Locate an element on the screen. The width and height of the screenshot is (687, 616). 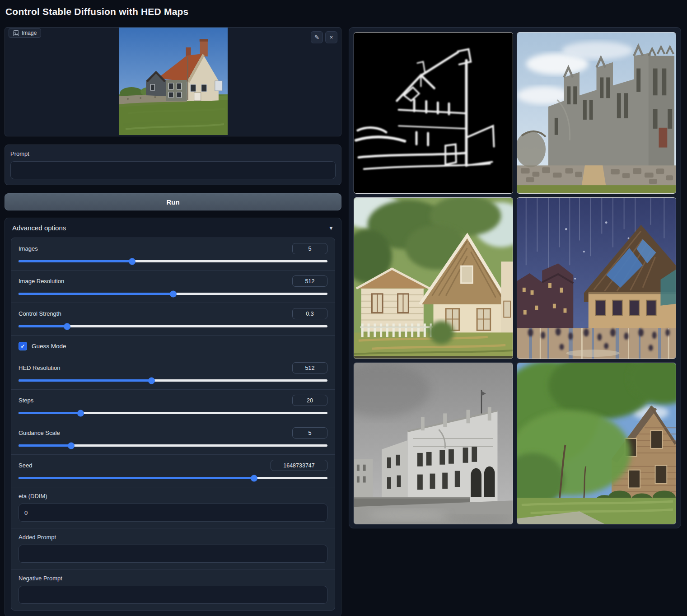
slider-track-guidance-scale is located at coordinates (173, 445).